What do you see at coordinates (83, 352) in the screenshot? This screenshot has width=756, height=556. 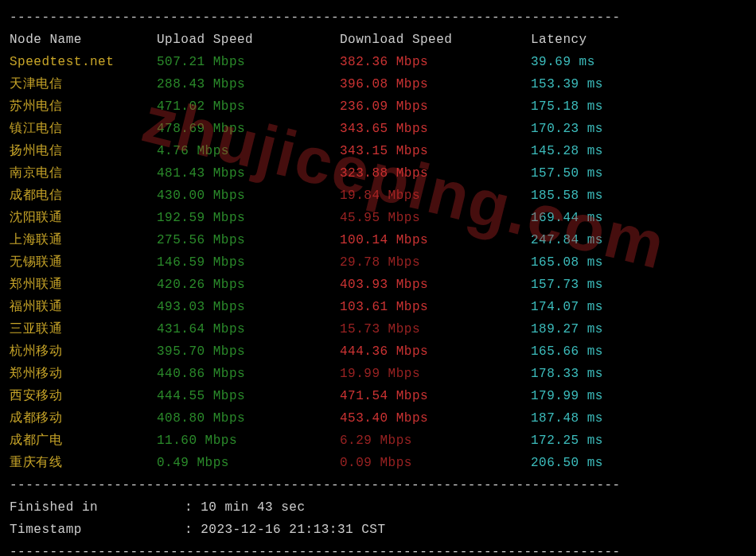 I see `node-name: 杭州移动` at bounding box center [83, 352].